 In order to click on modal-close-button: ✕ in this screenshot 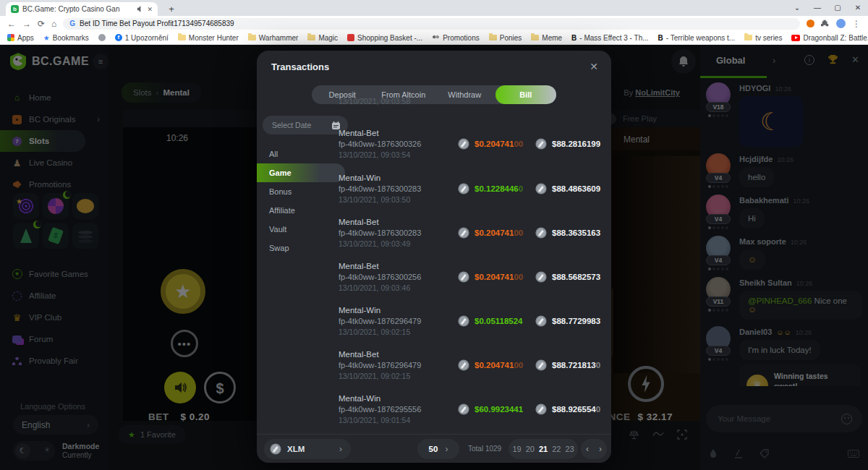, I will do `click(594, 67)`.